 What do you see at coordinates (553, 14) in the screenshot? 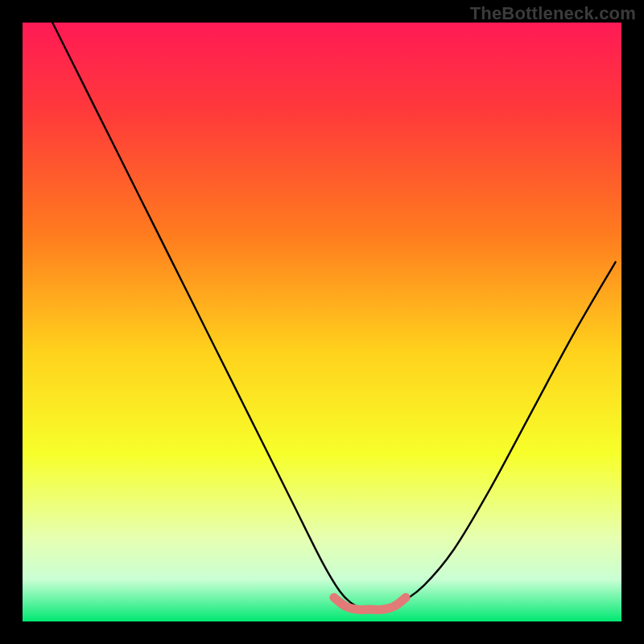
I see `watermark-text: TheBottleneck.com` at bounding box center [553, 14].